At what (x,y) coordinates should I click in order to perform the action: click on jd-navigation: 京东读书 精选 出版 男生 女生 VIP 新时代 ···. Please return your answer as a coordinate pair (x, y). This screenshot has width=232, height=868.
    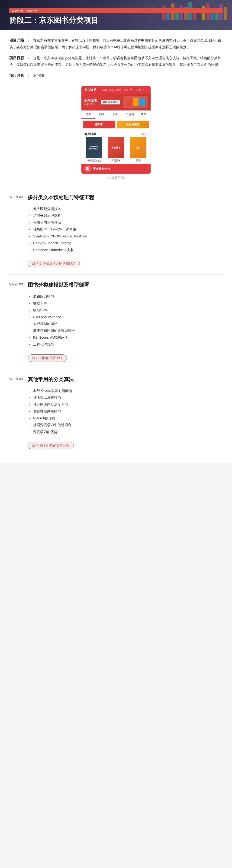
    Looking at the image, I should click on (116, 90).